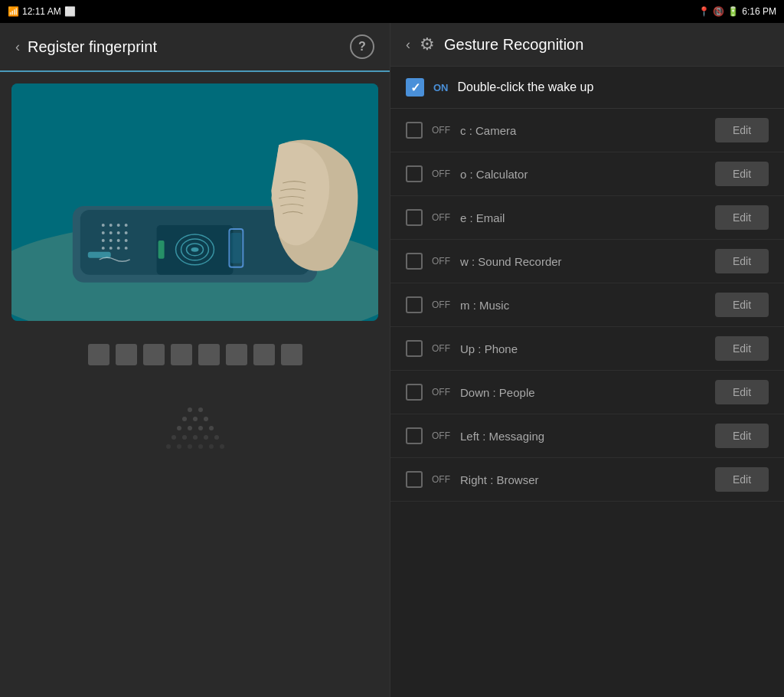  I want to click on wake-up-status: ON, so click(441, 87).